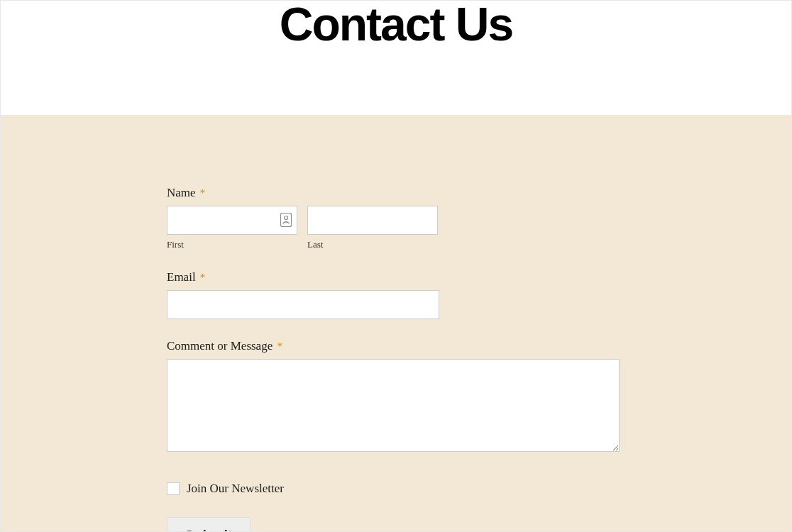 The height and width of the screenshot is (532, 792). Describe the element at coordinates (232, 228) in the screenshot. I see `first-name-column: First` at that location.